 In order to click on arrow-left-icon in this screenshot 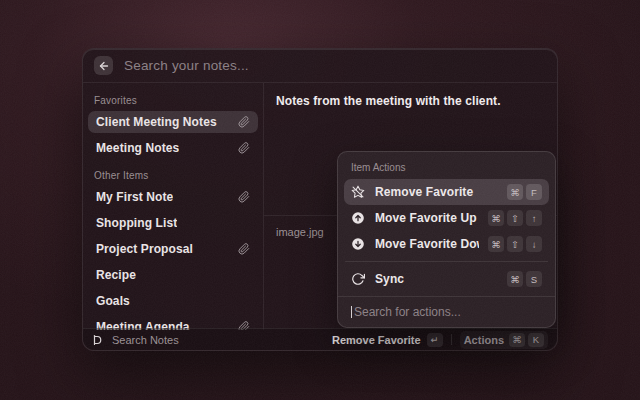, I will do `click(104, 66)`.